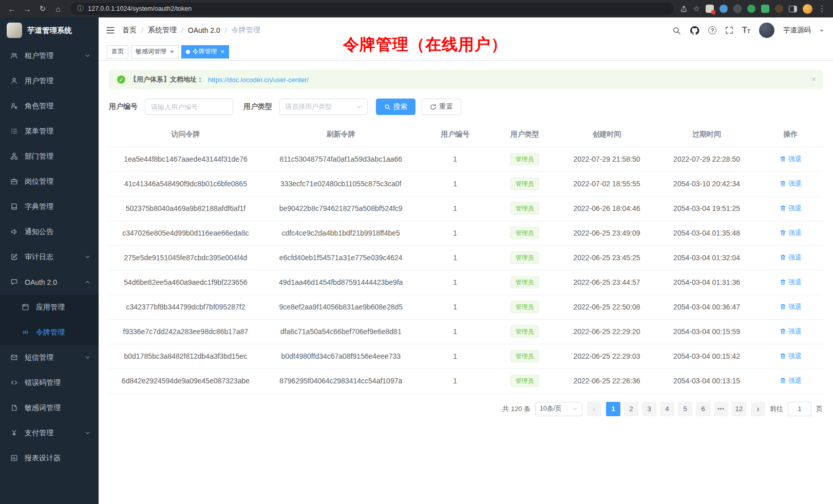 The image size is (833, 504). Describe the element at coordinates (729, 30) in the screenshot. I see `fullscreen-icon` at that location.